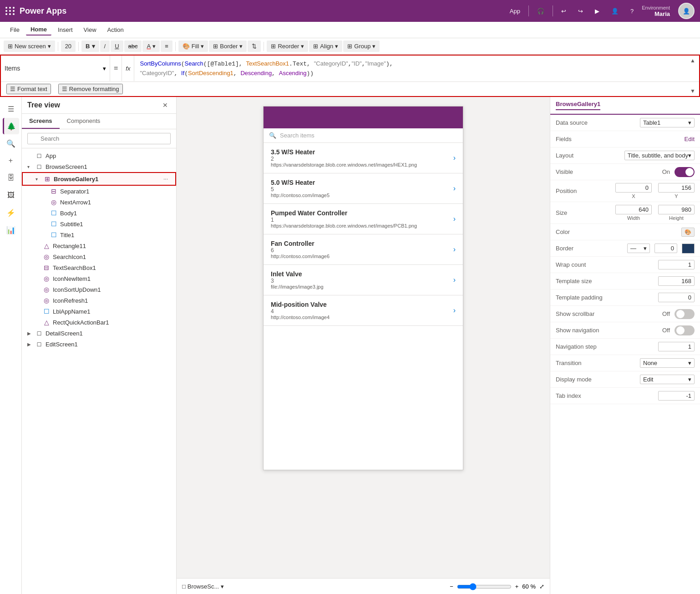 This screenshot has height=594, width=700. Describe the element at coordinates (361, 46) in the screenshot. I see `group-button: ⊞ Group ▾` at that location.